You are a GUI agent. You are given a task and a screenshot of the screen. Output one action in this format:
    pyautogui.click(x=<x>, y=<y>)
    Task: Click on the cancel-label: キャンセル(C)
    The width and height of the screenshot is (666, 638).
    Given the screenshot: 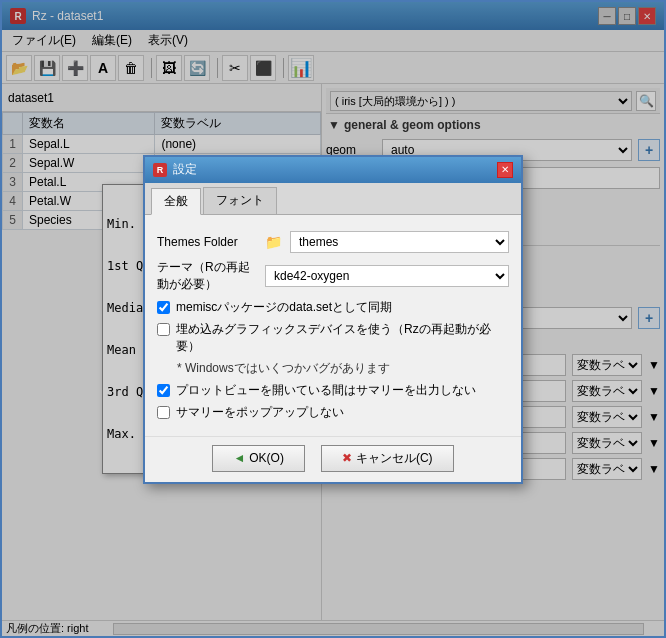 What is the action you would take?
    pyautogui.click(x=394, y=458)
    